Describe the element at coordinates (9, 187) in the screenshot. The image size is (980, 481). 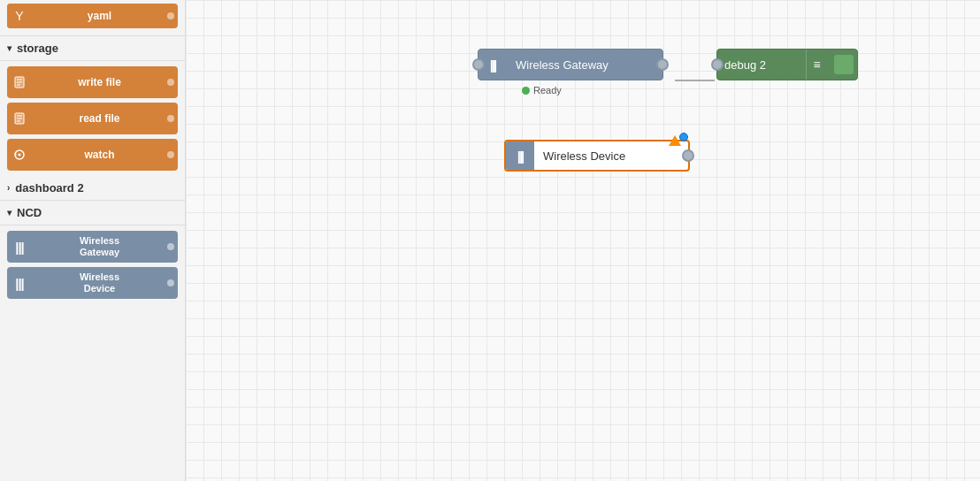
I see `dashboard2-chevron: ›` at that location.